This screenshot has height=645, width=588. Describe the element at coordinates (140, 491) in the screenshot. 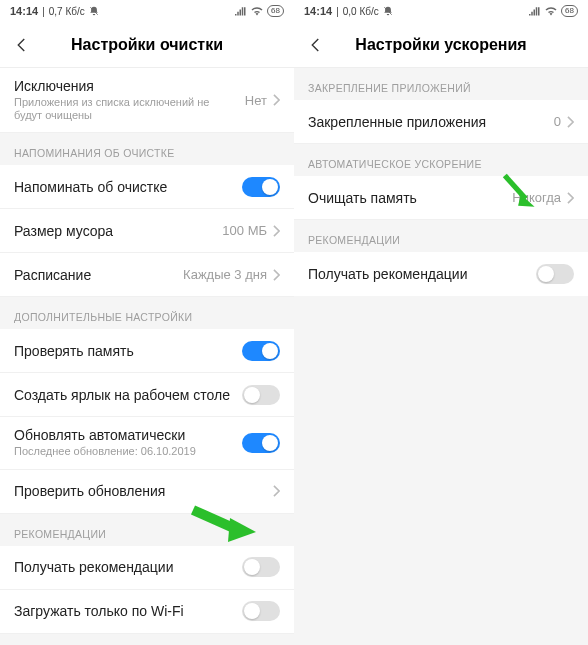

I see `label: Проверить обновления` at that location.